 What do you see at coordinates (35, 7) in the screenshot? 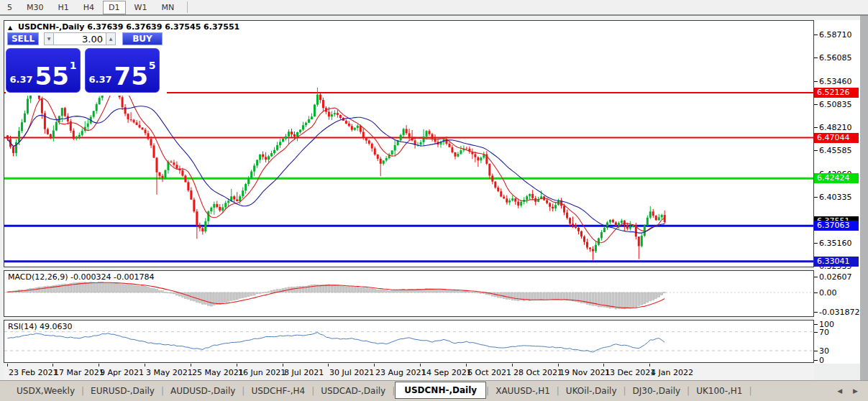
I see `timeframe-m30: M30` at bounding box center [35, 7].